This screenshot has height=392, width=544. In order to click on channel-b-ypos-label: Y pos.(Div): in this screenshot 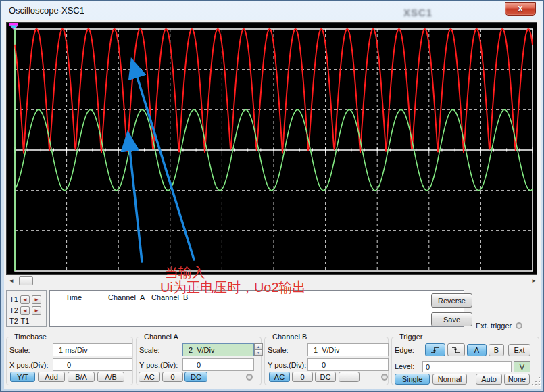, I will do `click(287, 365)`.